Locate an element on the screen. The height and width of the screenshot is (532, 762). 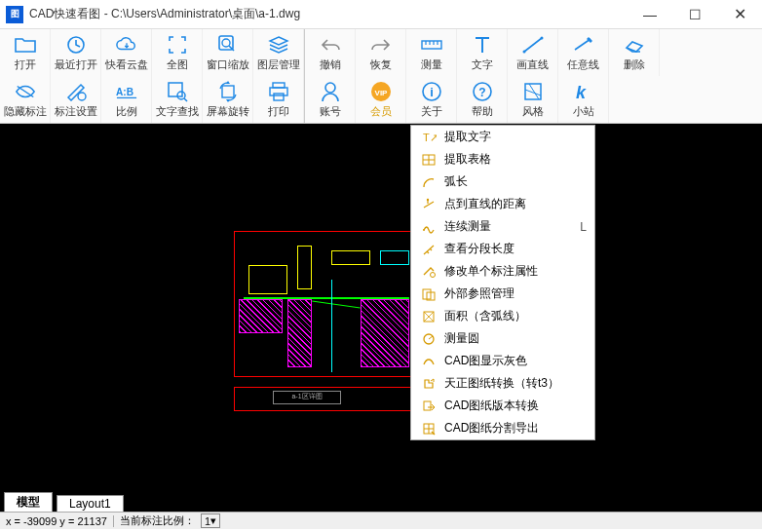
ribbon-label: 关于 is located at coordinates (432, 111).